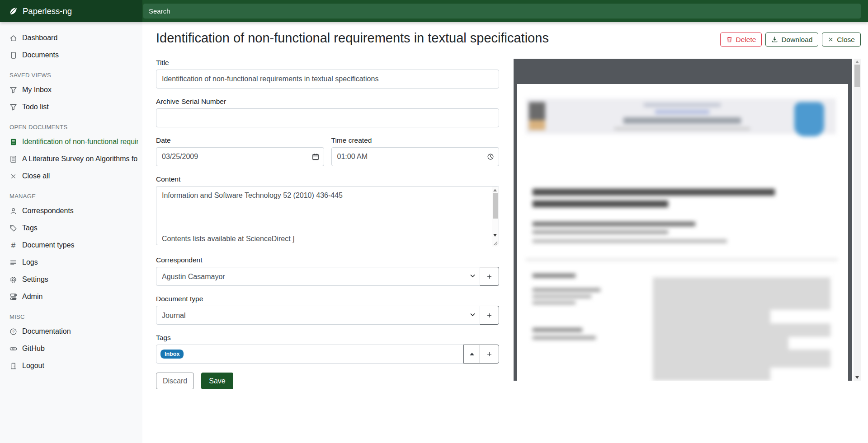 The height and width of the screenshot is (443, 868). What do you see at coordinates (71, 317) in the screenshot?
I see `sidebar-heading-misc: MISC` at bounding box center [71, 317].